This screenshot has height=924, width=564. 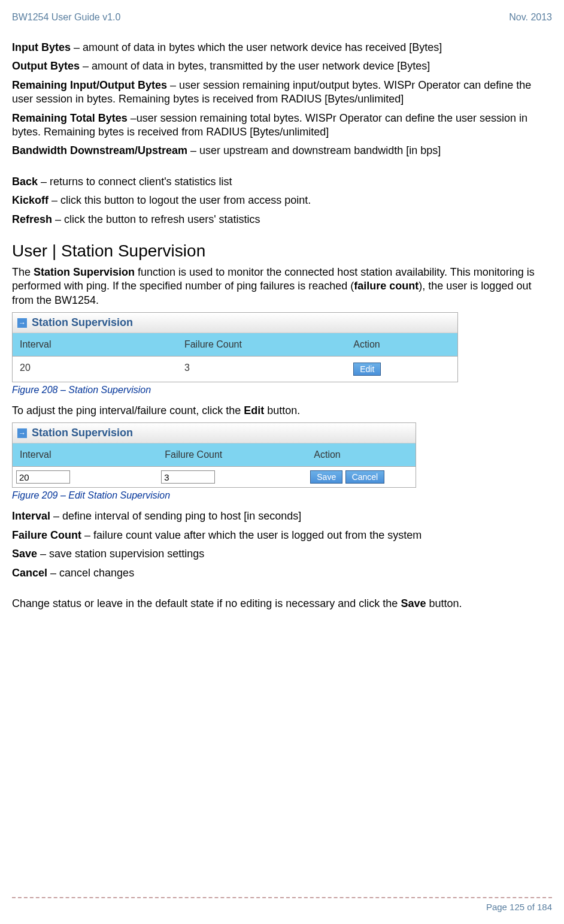 I want to click on text-fragment-bold: failure count, so click(x=386, y=286).